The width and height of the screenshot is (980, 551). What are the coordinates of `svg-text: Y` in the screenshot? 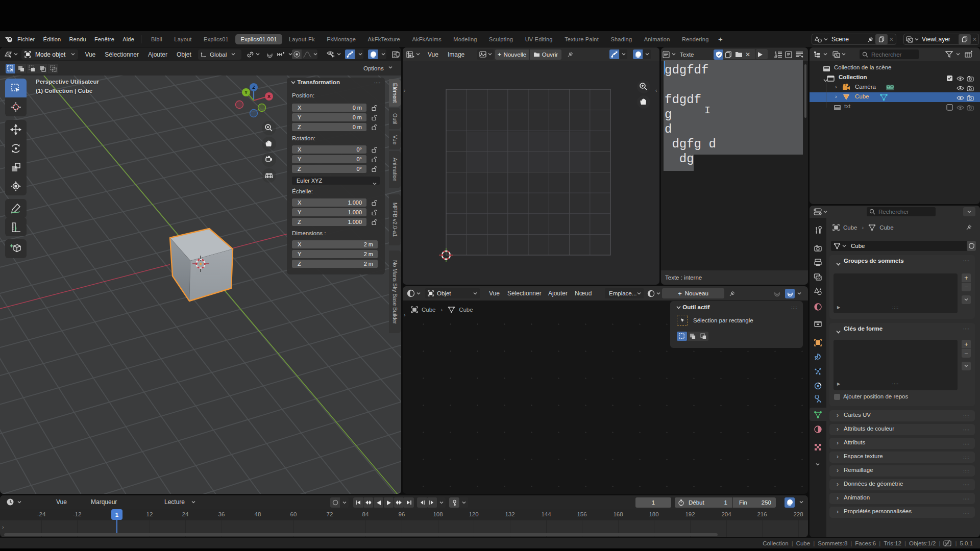 It's located at (246, 92).